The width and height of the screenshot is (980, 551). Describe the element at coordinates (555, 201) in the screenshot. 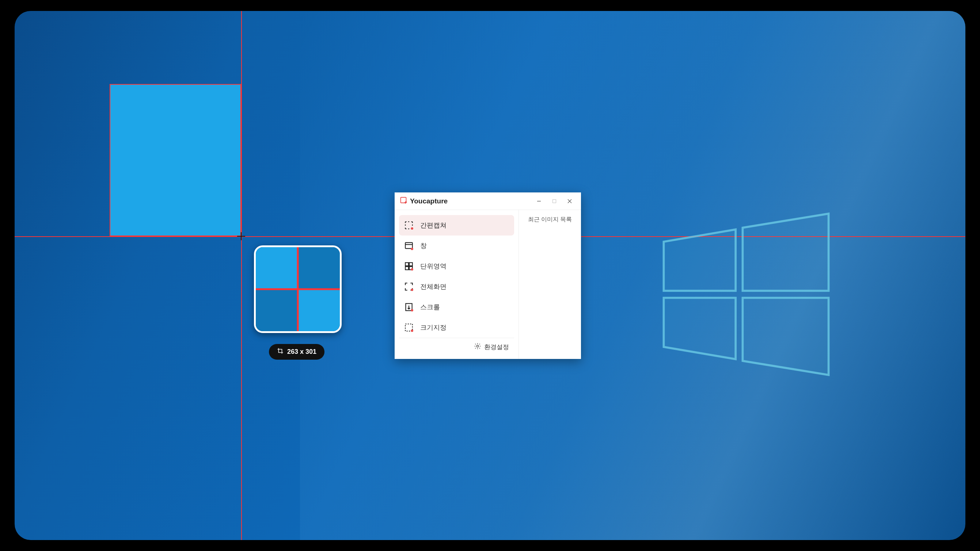

I see `window-controls` at that location.